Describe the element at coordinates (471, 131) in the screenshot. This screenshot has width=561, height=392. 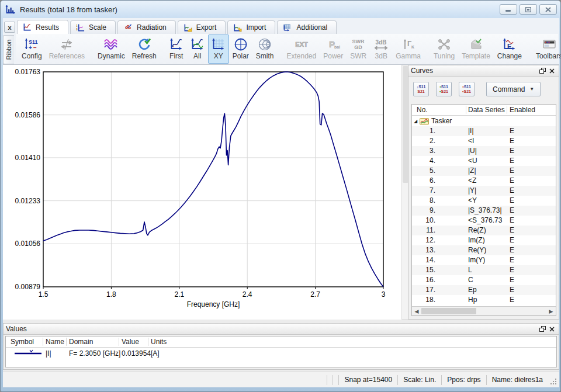
I see `row-data-series: |I|` at that location.